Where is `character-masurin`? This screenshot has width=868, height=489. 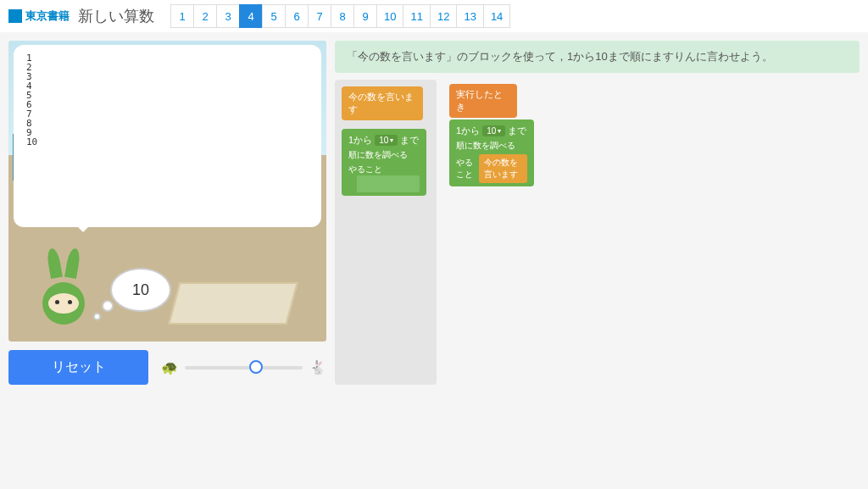 character-masurin is located at coordinates (64, 291).